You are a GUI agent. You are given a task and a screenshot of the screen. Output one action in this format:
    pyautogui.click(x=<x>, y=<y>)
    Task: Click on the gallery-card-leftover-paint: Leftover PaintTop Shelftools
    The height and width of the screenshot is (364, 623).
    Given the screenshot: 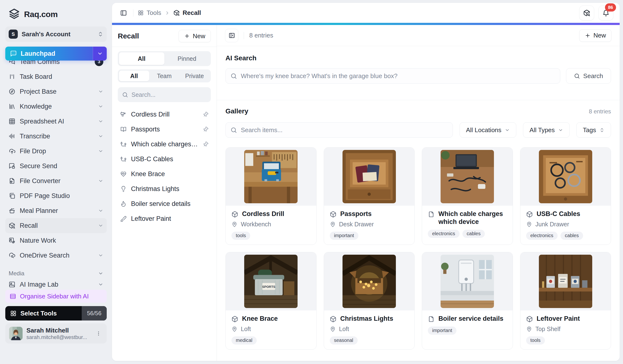 What is the action you would take?
    pyautogui.click(x=566, y=301)
    